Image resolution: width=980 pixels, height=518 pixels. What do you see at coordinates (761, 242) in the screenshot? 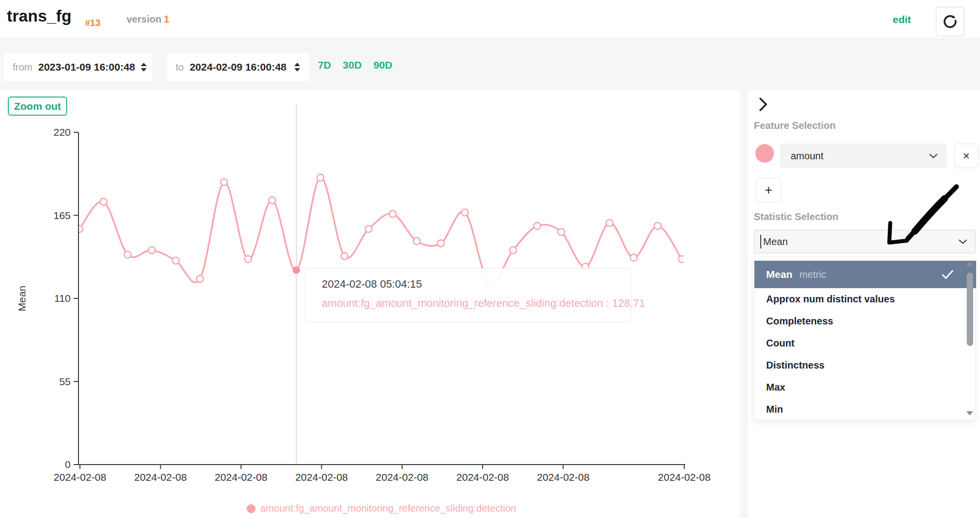
I see `text-caret` at bounding box center [761, 242].